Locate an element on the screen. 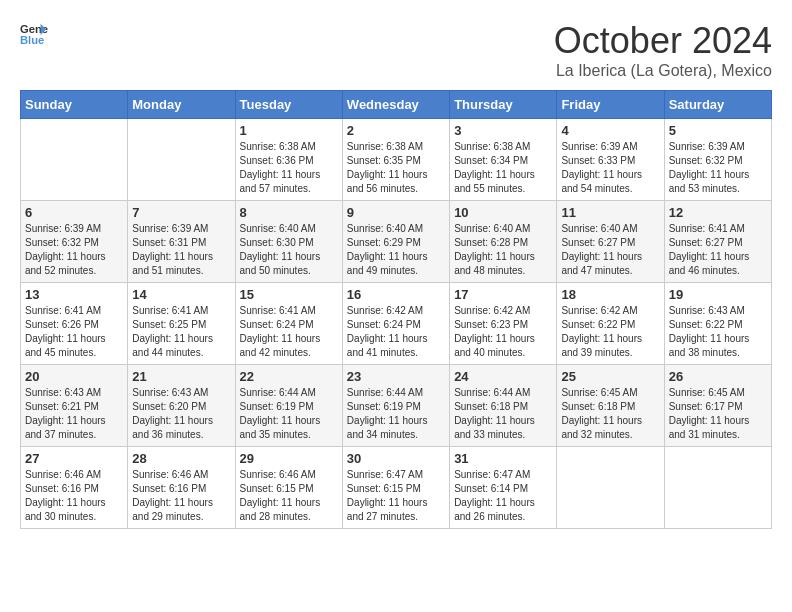  day-number: 4 is located at coordinates (610, 130).